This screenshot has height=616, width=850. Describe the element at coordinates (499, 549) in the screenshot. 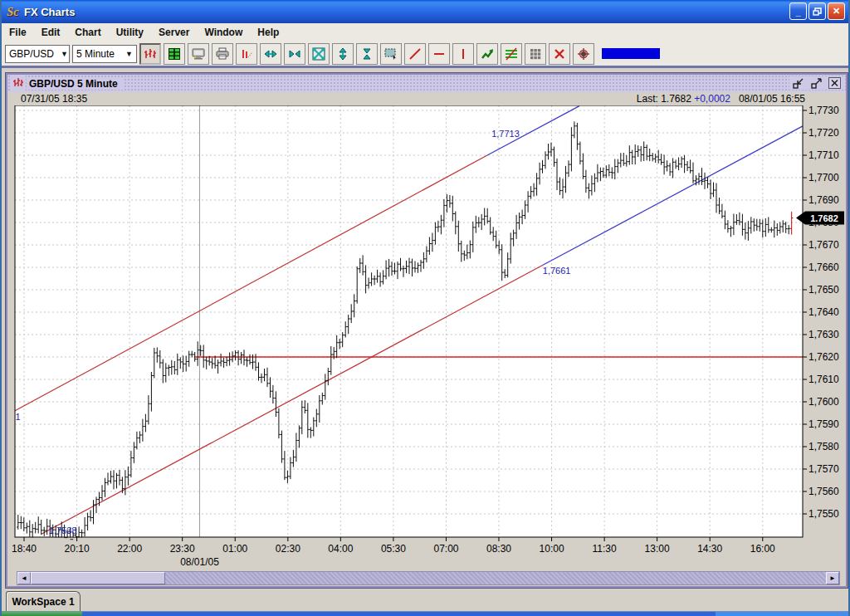

I see `svg-text: 08:30` at that location.